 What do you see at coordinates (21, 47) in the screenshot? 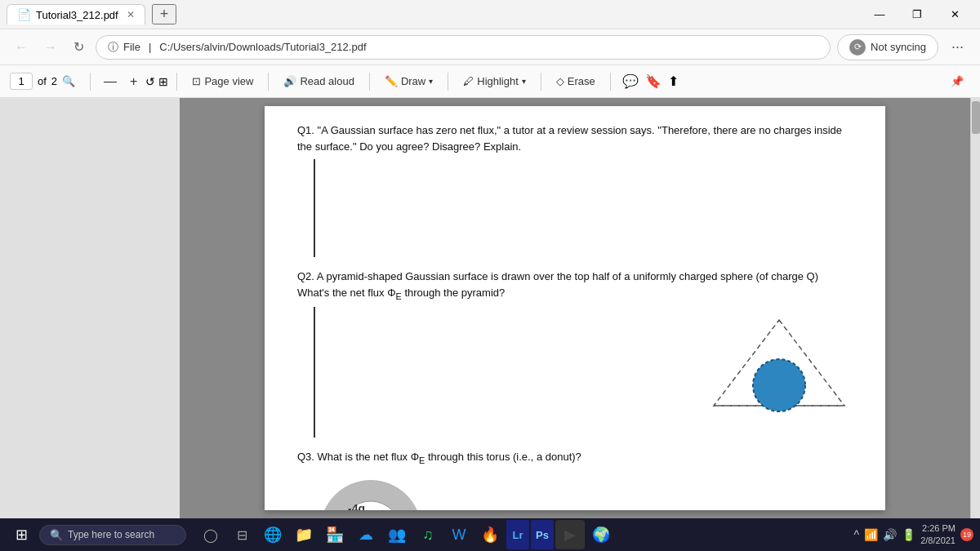
I see `back-button: ←` at bounding box center [21, 47].